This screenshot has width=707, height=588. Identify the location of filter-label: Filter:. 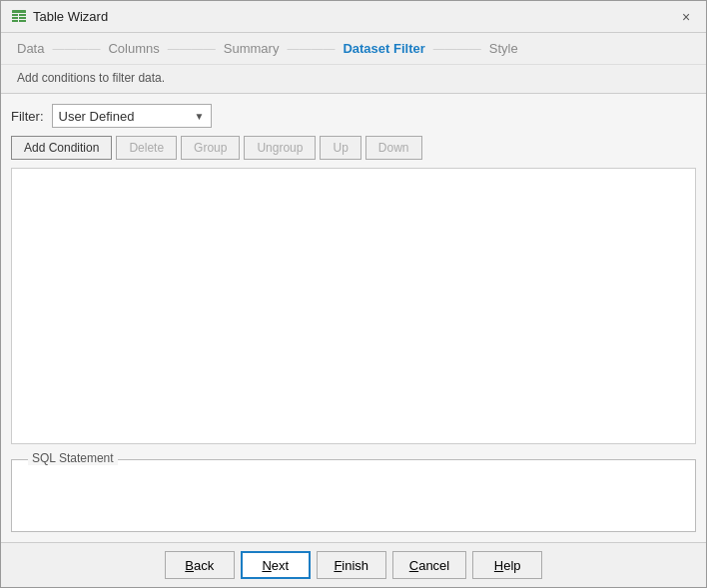
(28, 116).